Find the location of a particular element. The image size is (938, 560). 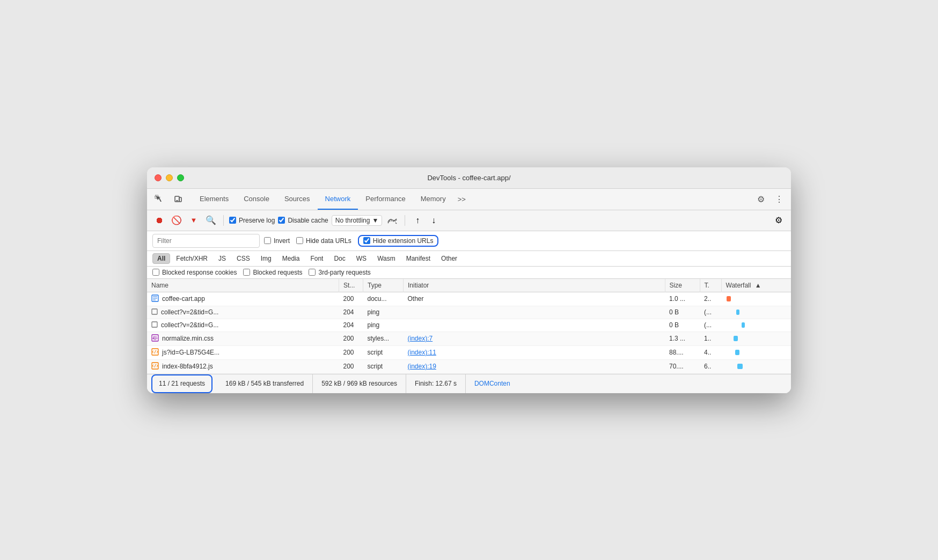

initiator-link: (index):11 is located at coordinates (422, 352).